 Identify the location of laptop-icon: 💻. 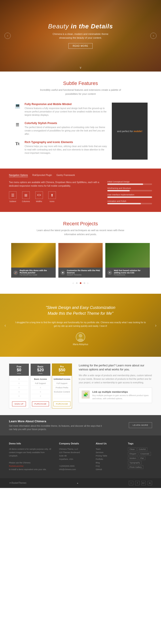
(18, 106).